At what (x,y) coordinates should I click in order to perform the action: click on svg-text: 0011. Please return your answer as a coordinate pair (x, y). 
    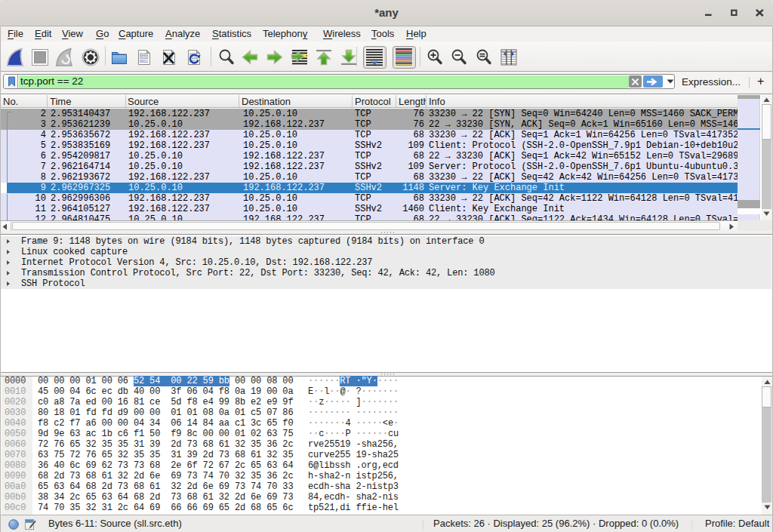
    Looking at the image, I should click on (143, 62).